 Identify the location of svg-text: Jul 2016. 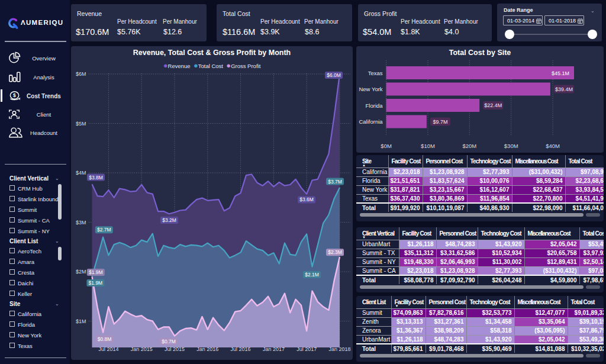
(241, 349).